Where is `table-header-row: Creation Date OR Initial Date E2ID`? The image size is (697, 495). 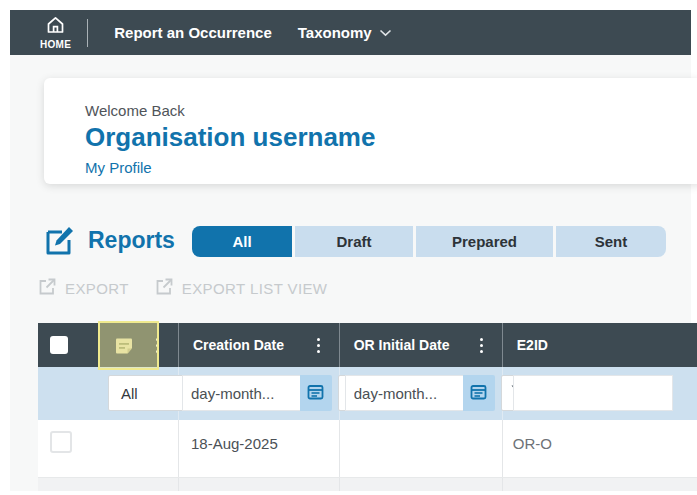 table-header-row: Creation Date OR Initial Date E2ID is located at coordinates (368, 345).